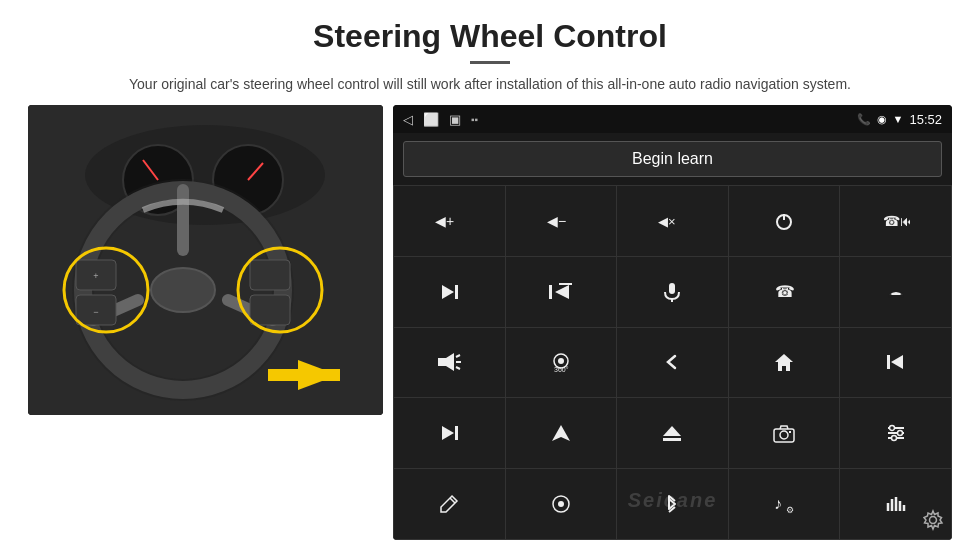 Image resolution: width=980 pixels, height=548 pixels. I want to click on svg-text: 360°, so click(562, 370).